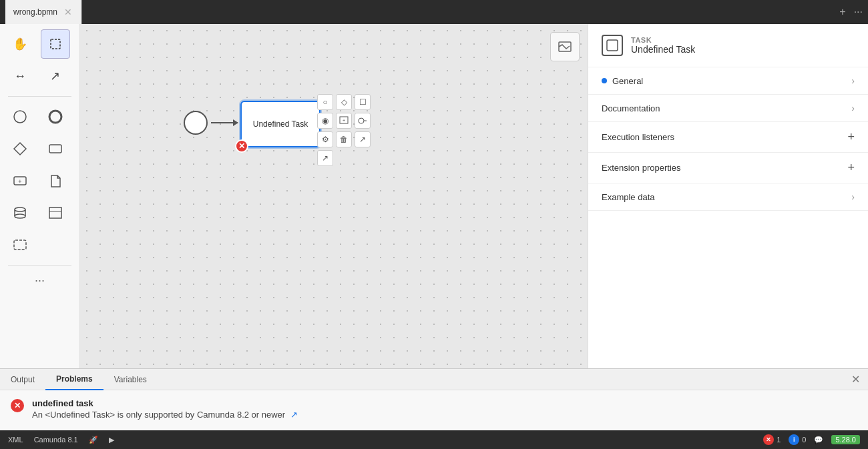 The image size is (868, 449). Describe the element at coordinates (131, 380) in the screenshot. I see `tab-variables: Variables` at that location.